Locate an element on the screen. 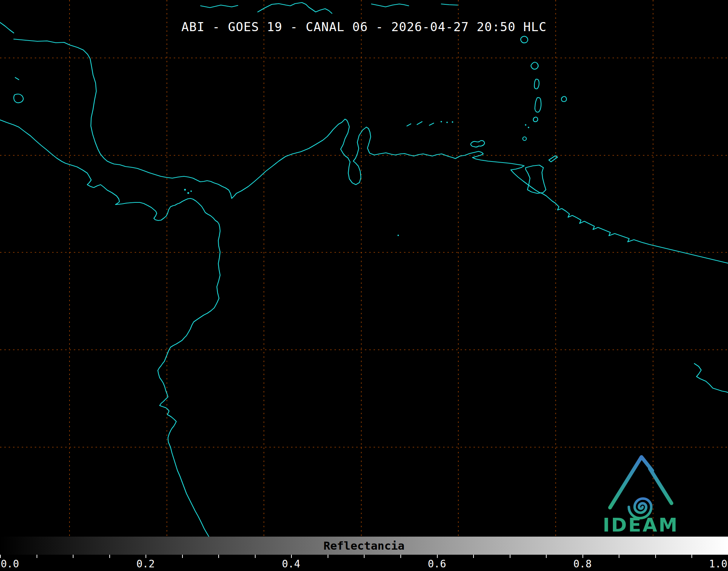 This screenshot has width=728, height=571. islands-venezuela-offshore is located at coordinates (446, 134).